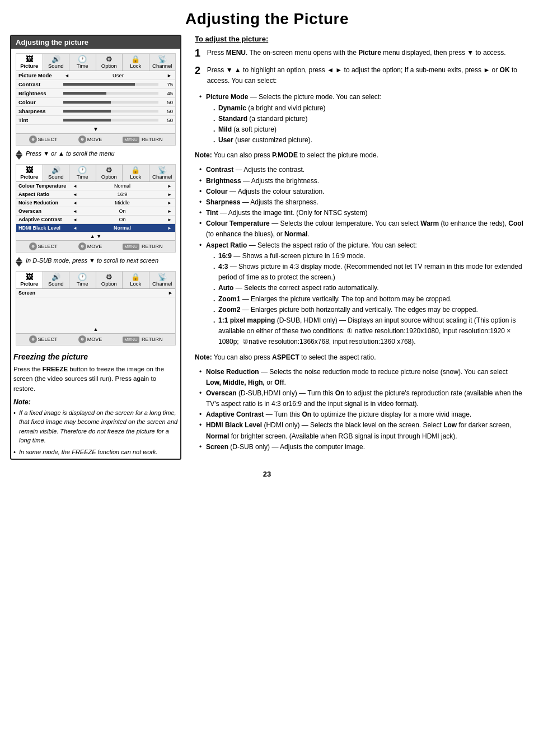 The height and width of the screenshot is (756, 534). I want to click on menu3-icon: MENU, so click(131, 339).